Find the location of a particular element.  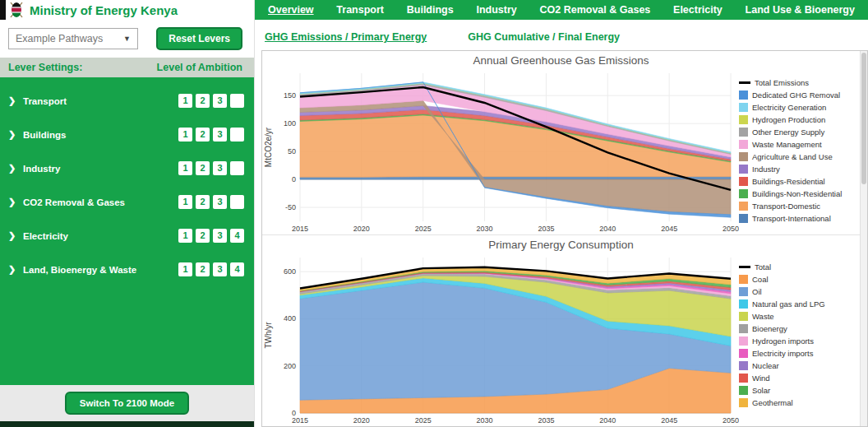

example-pathways-select: Example Pathways ▼ is located at coordinates (73, 39).